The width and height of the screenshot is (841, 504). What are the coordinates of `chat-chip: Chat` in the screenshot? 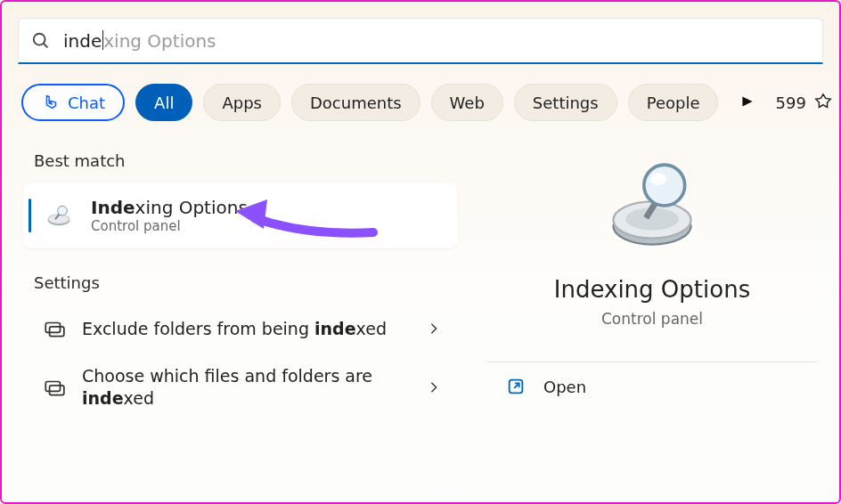 It's located at (73, 102).